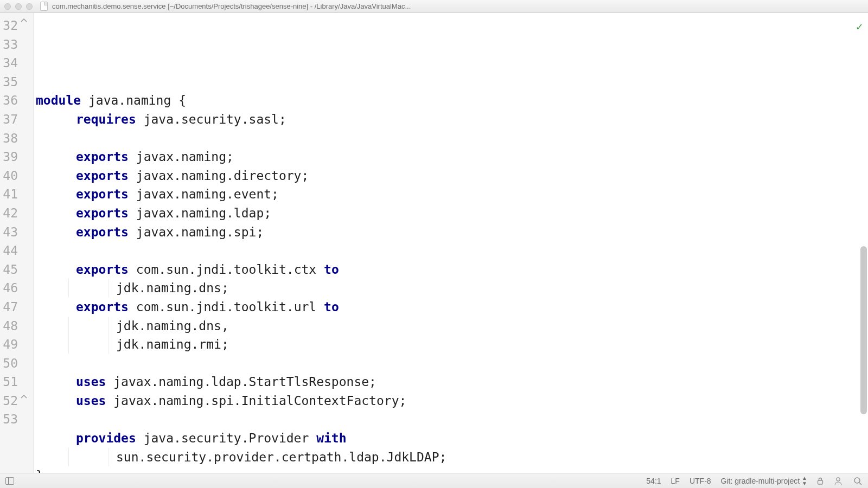  What do you see at coordinates (29, 7) in the screenshot?
I see `zoom-window-button` at bounding box center [29, 7].